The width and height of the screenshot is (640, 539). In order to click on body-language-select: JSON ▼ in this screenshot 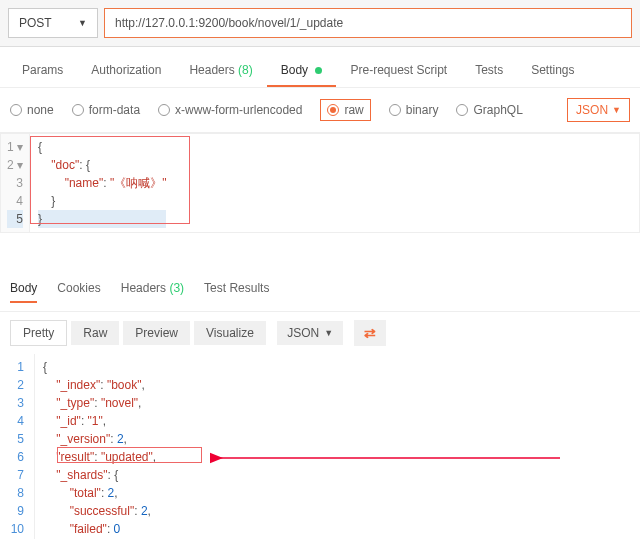, I will do `click(598, 110)`.